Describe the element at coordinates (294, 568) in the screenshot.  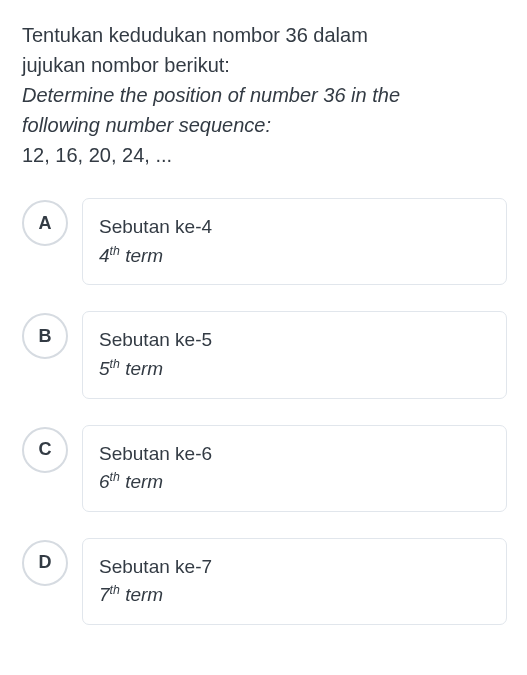
I see `option-primary: Sebutan ke-7` at that location.